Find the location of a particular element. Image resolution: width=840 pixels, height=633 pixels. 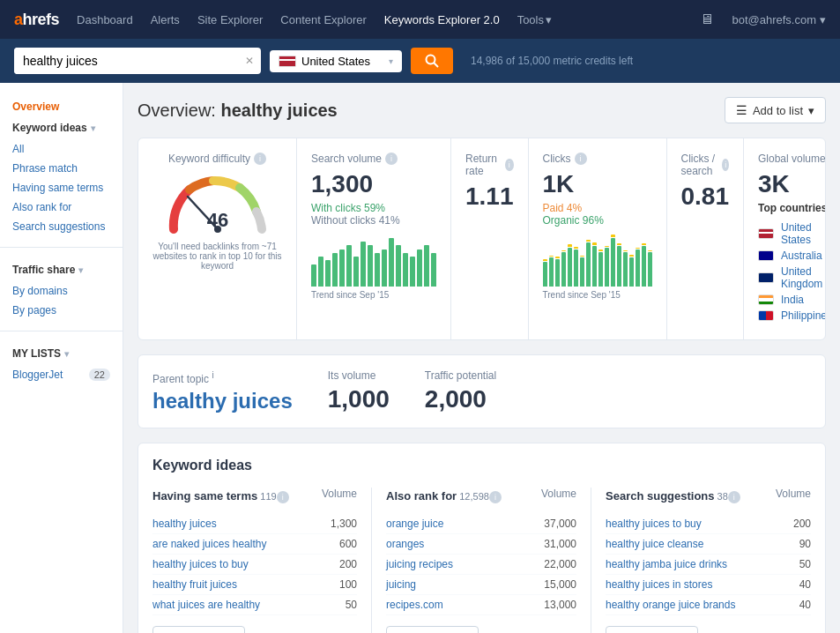

keyword-vol-val: 15,000 is located at coordinates (554, 585).